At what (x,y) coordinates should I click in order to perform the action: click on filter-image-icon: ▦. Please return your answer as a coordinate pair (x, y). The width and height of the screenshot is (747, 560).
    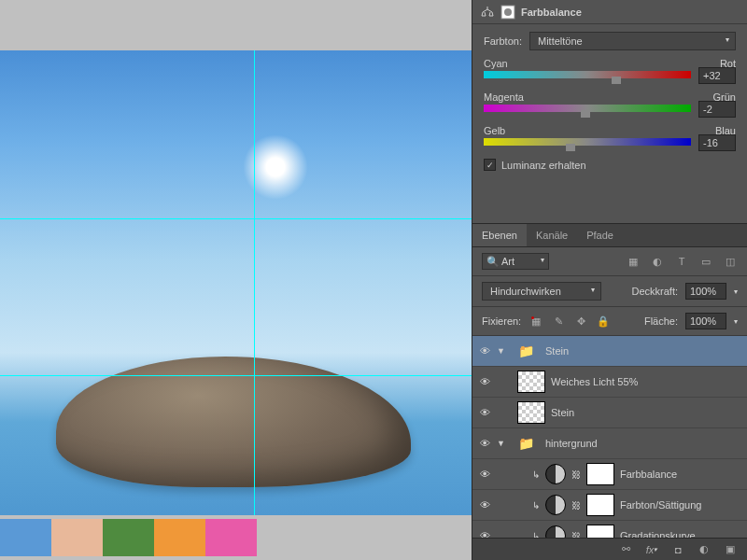
    Looking at the image, I should click on (633, 261).